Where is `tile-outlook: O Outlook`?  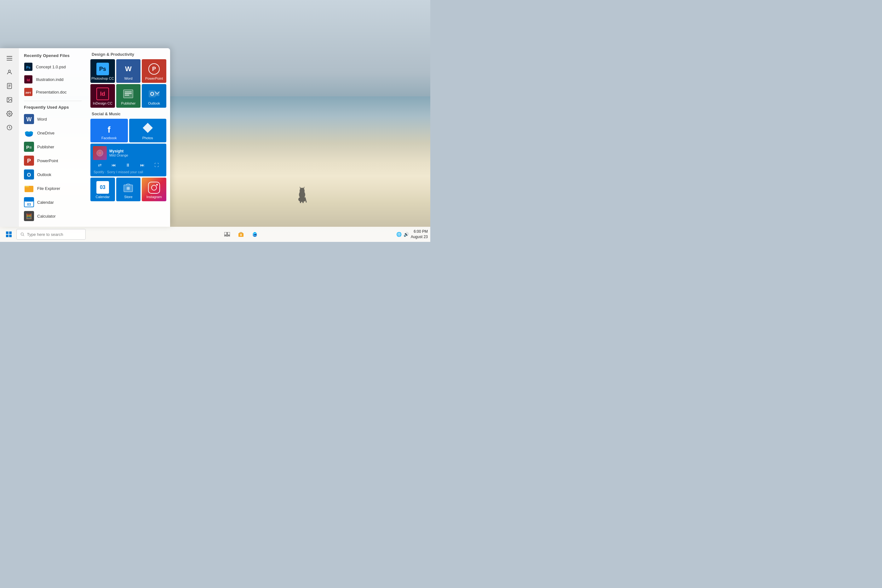
tile-outlook: O Outlook is located at coordinates (154, 96).